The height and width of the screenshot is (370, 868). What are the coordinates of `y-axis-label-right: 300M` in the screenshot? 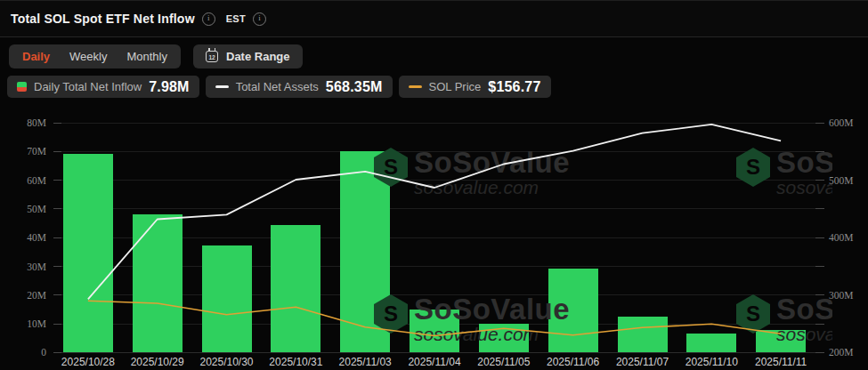 It's located at (848, 295).